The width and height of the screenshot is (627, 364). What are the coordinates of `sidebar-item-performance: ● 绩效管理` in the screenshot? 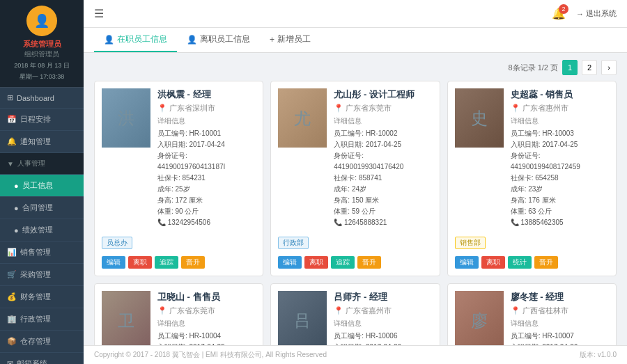 It's located at (42, 230).